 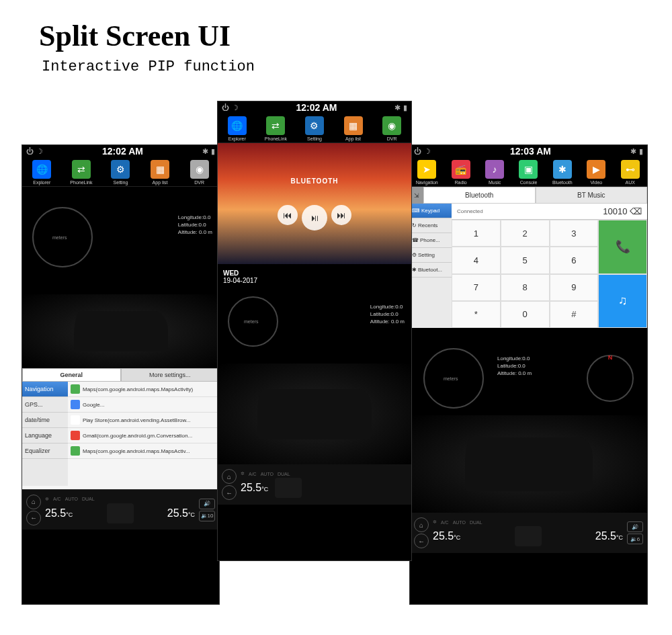 I want to click on sidebar-item-navigation: Navigation, so click(x=45, y=390).